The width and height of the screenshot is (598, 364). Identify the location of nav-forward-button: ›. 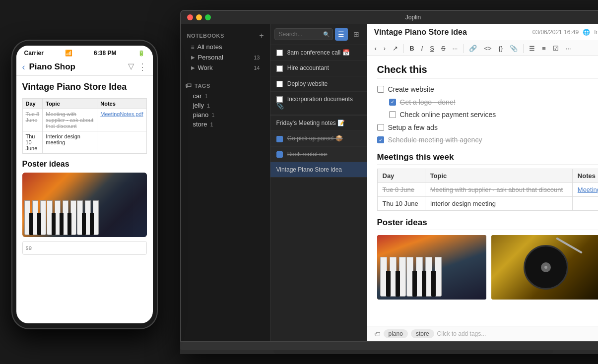
(385, 49).